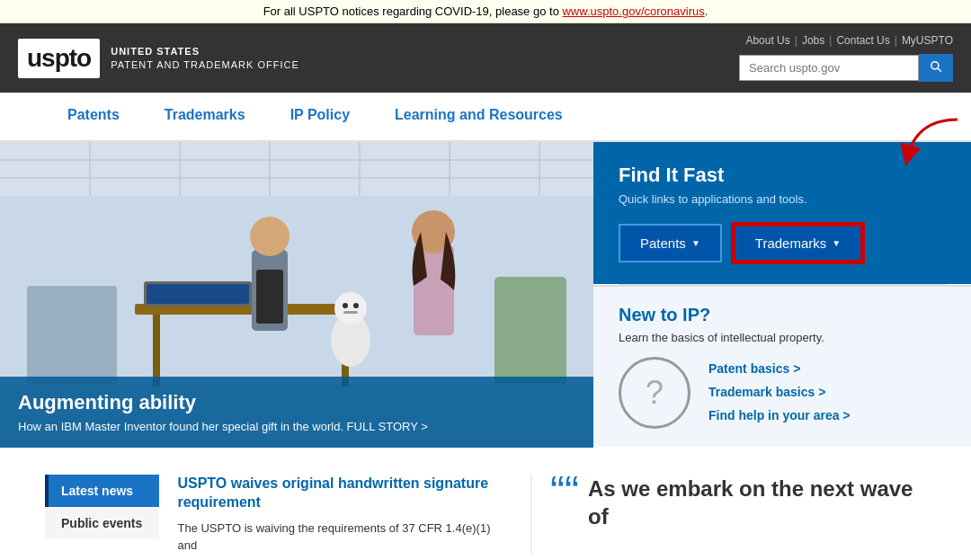 This screenshot has height=560, width=971. I want to click on trademarks-dropdown-icon: ▼, so click(836, 243).